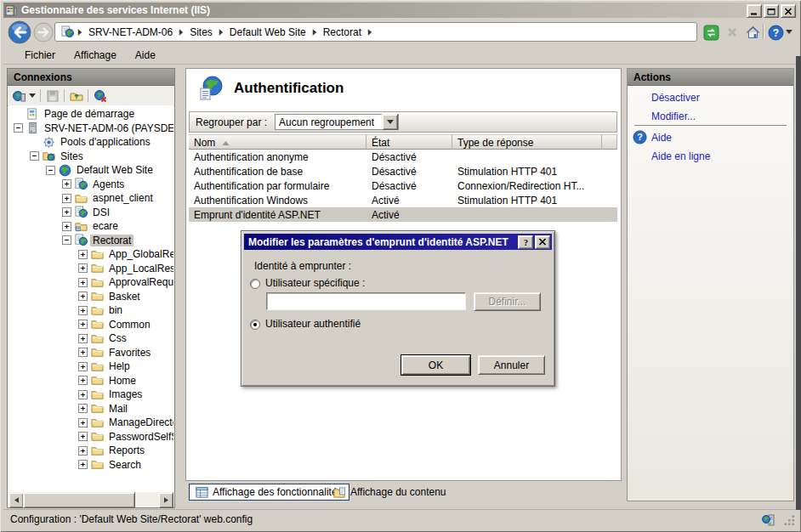  What do you see at coordinates (91, 199) in the screenshot?
I see `tree-item-aspnet-client: +aspnet_client` at bounding box center [91, 199].